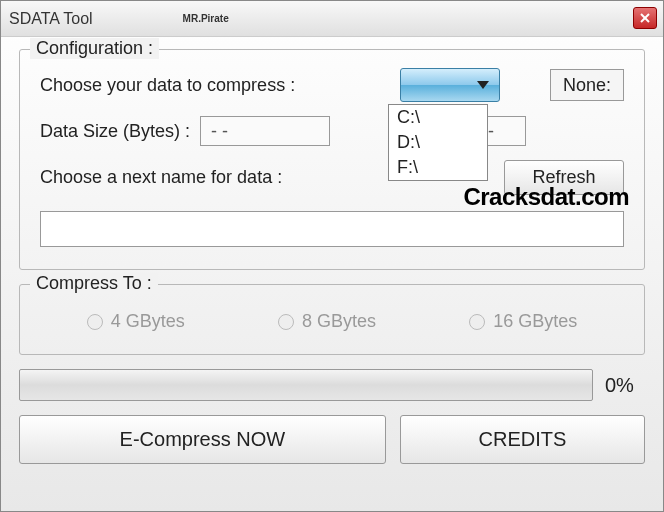  Describe the element at coordinates (483, 85) in the screenshot. I see `chevron-down-icon` at that location.